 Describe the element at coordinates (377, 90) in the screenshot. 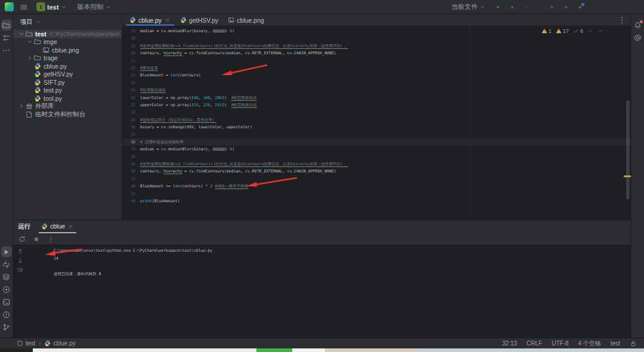

I see `code-line: 25#设置颜色阈值` at that location.